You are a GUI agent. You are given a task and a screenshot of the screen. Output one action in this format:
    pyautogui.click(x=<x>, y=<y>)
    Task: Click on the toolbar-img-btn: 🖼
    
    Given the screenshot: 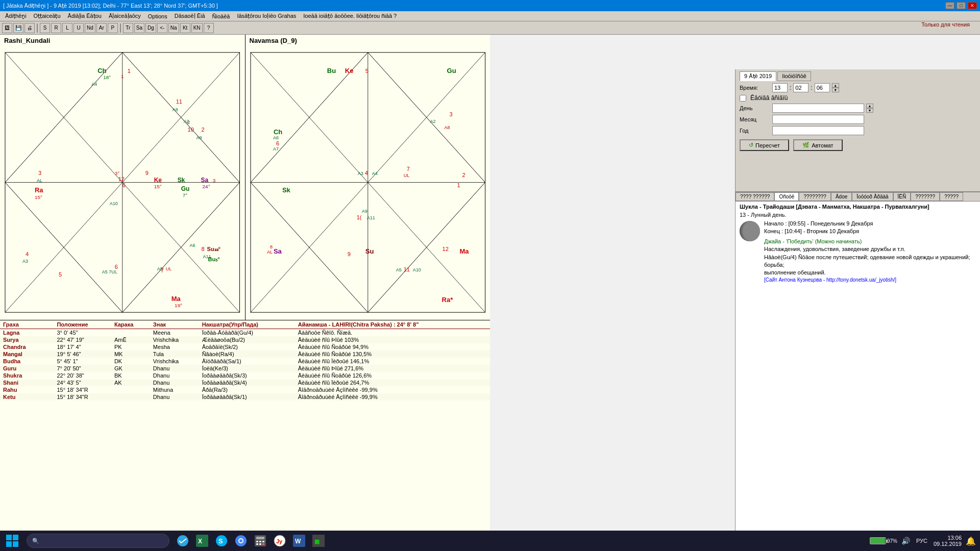 What is the action you would take?
    pyautogui.click(x=7, y=28)
    